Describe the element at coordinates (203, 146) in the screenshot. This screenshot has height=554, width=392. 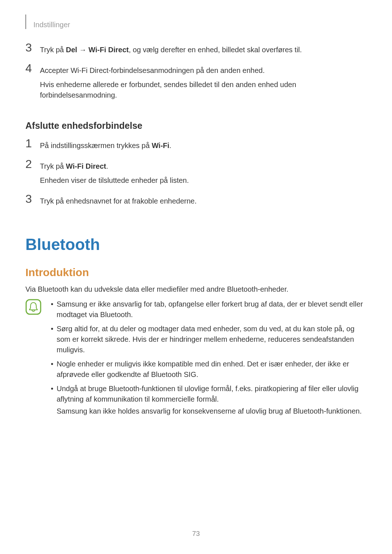
I see `step-body: På indstillingsskærmen trykkes på Wi-Fi.` at that location.